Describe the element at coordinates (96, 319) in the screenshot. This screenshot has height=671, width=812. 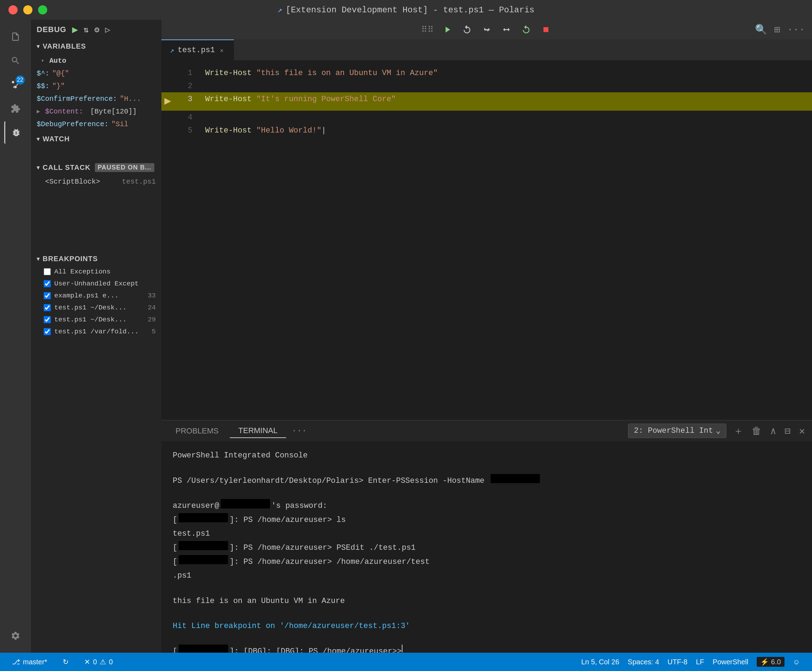
I see `bp-test-ps1-desk2: test.ps1 ~/Desk... 29` at that location.